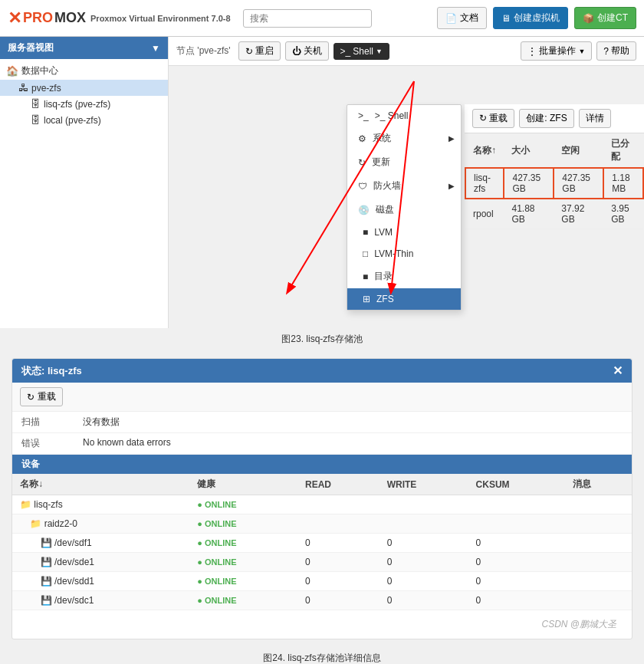  What do you see at coordinates (365, 232) in the screenshot?
I see `lvm-icon: ■` at bounding box center [365, 232].